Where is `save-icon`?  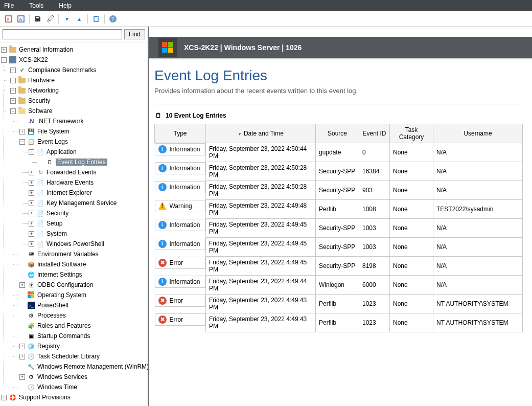
save-icon is located at coordinates (38, 19).